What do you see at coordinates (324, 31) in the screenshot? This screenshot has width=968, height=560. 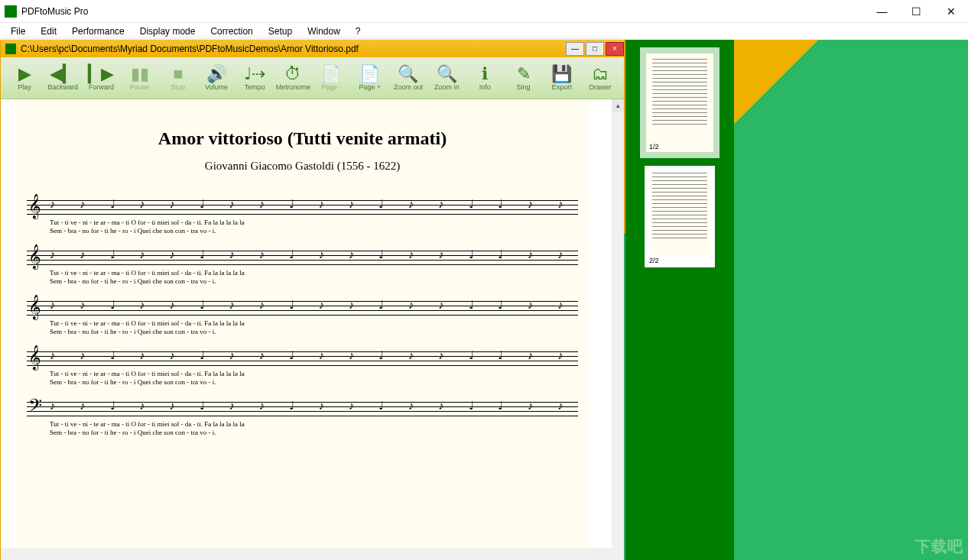 I see `menu-window: Window` at bounding box center [324, 31].